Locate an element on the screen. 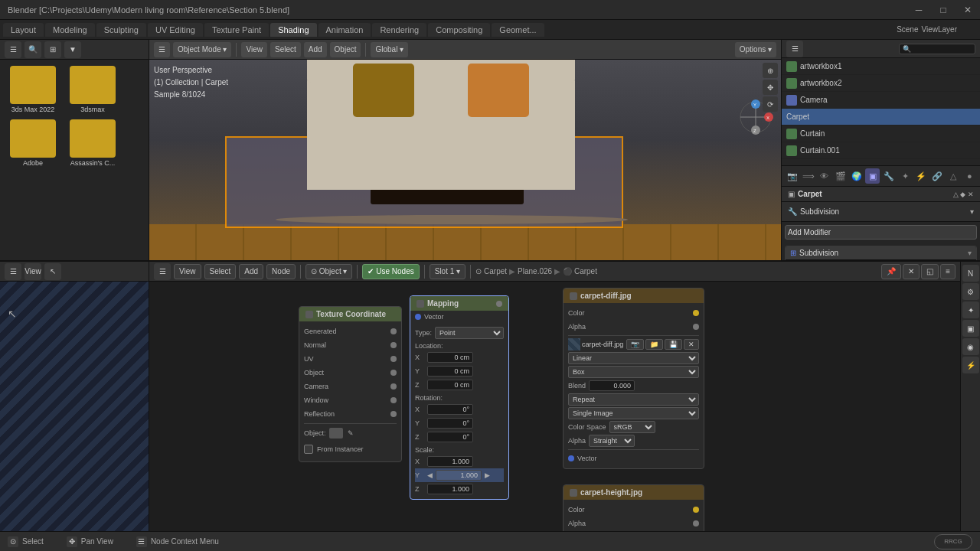 The width and height of the screenshot is (980, 551). ne-view-btn: View is located at coordinates (188, 272).